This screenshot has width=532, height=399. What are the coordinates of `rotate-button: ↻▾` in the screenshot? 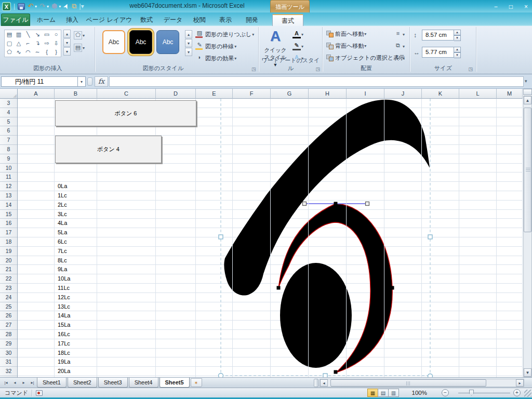 It's located at (399, 58).